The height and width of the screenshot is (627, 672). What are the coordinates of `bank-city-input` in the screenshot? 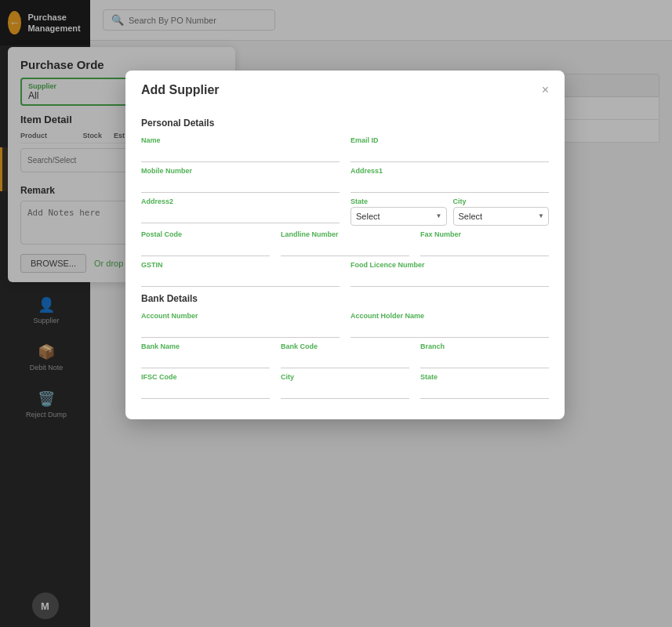 It's located at (345, 390).